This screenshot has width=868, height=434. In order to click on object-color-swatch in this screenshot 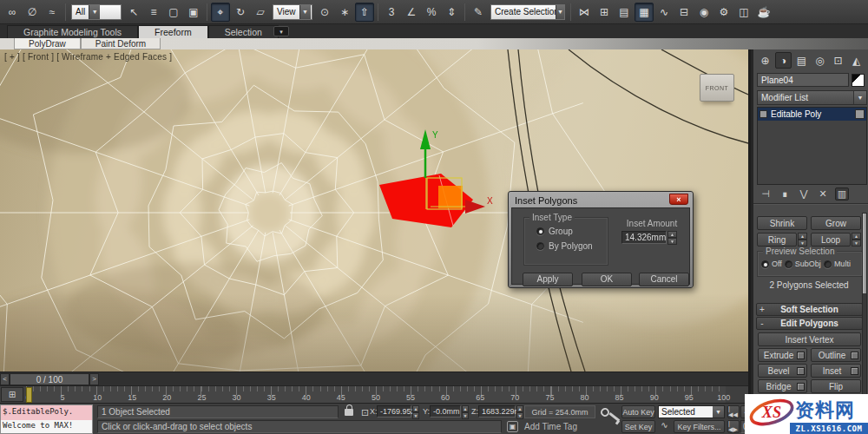, I will do `click(858, 80)`.